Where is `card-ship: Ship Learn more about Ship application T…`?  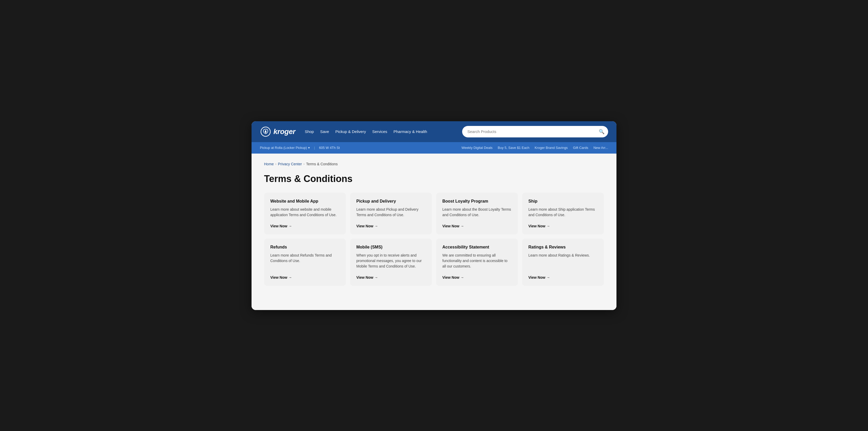
card-ship: Ship Learn more about Ship application T… is located at coordinates (563, 214).